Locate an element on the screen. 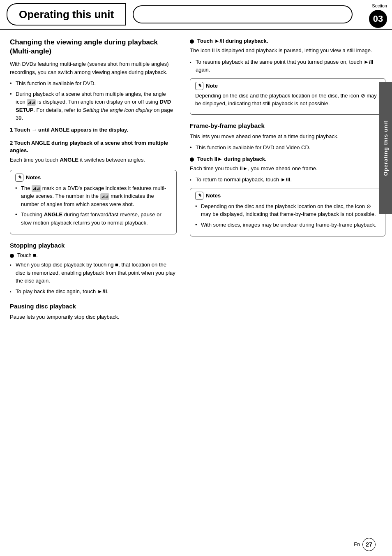  frame-bullets: This function is available for DVD and V… is located at coordinates (288, 148).